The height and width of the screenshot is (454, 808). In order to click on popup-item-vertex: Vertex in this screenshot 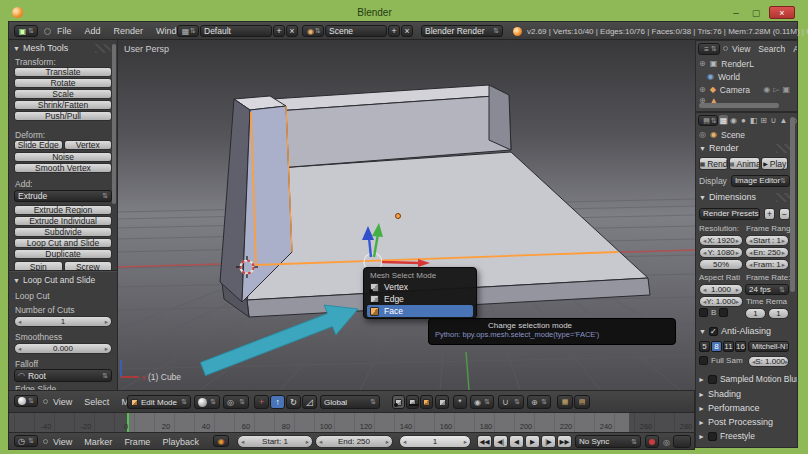, I will do `click(420, 287)`.